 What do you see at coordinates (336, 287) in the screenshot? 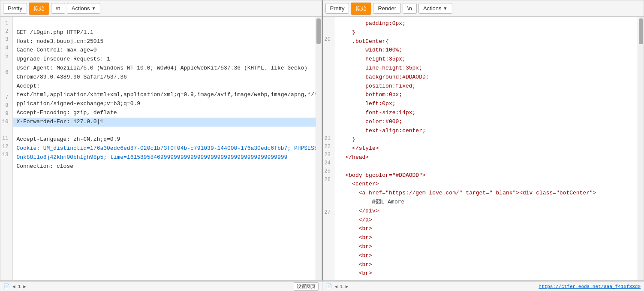
I see `right-nav-prev: ◀` at bounding box center [336, 287].